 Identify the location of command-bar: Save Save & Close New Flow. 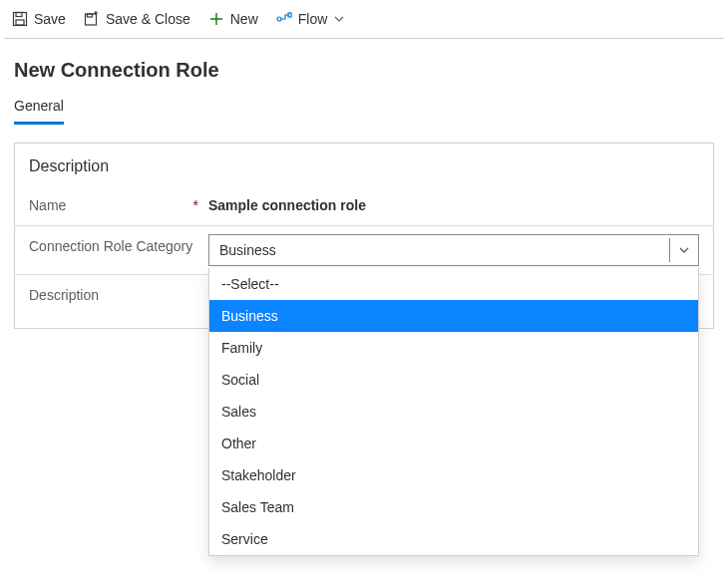
(364, 19).